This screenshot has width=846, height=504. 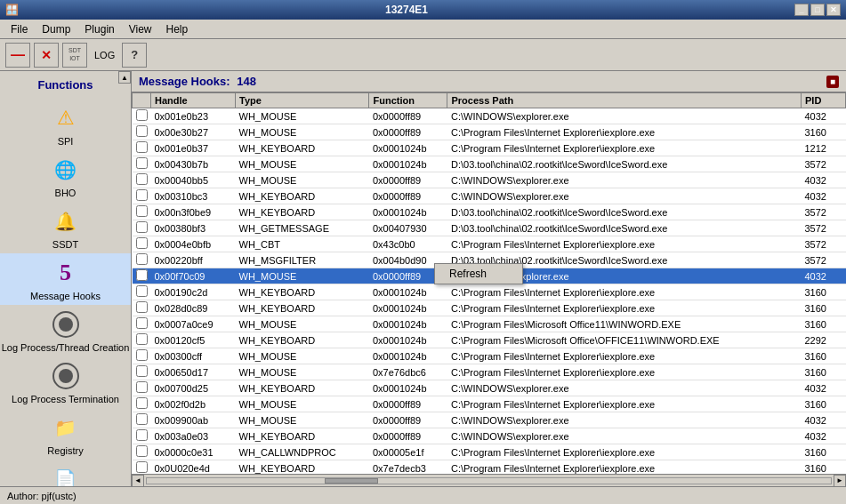 What do you see at coordinates (66, 382) in the screenshot?
I see `sidebar-item-log-process-termination: Log Process Termination` at bounding box center [66, 382].